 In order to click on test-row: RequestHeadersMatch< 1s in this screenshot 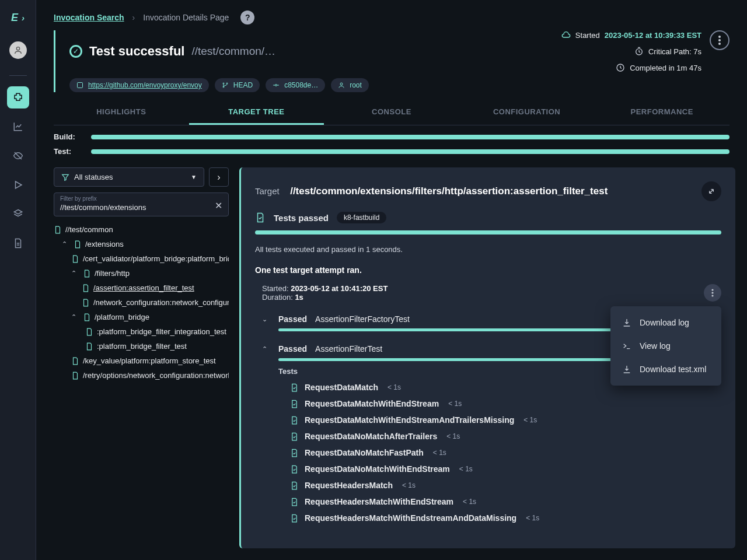, I will do `click(498, 485)`.